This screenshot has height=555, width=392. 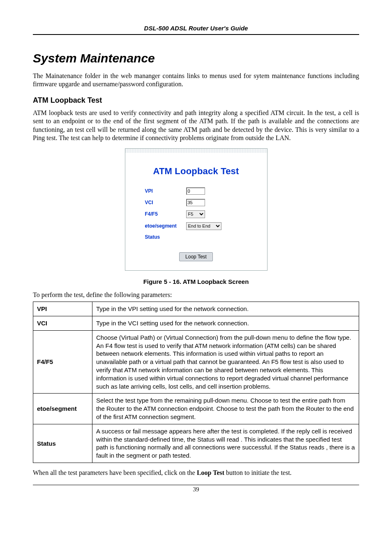 I want to click on etoe-desc: Select the test type from the remaining …, so click(x=226, y=409).